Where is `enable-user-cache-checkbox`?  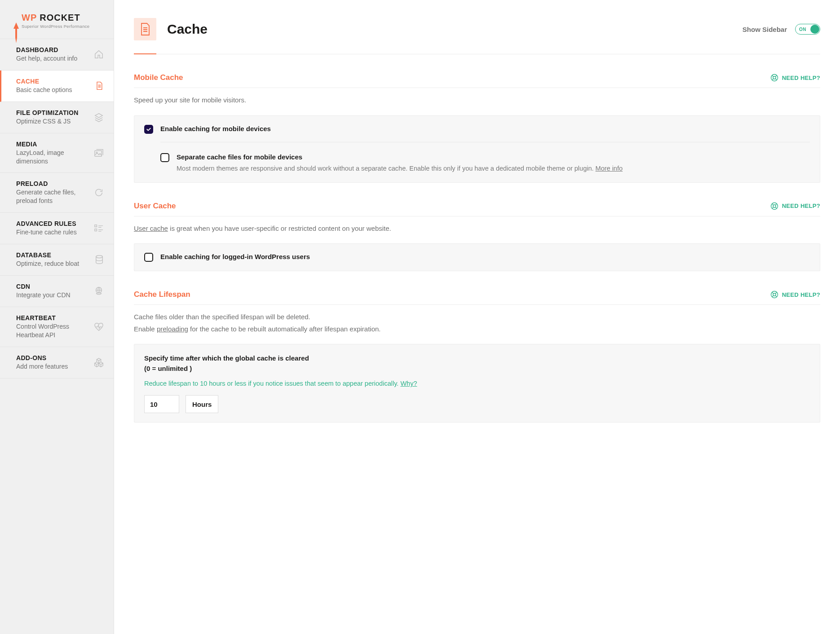 enable-user-cache-checkbox is located at coordinates (149, 257).